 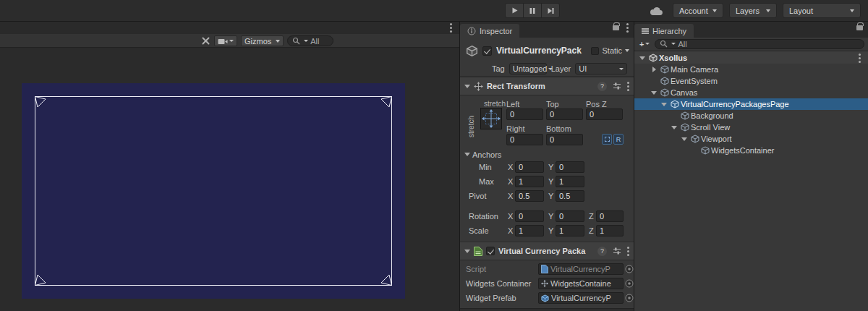 What do you see at coordinates (205, 41) in the screenshot?
I see `tools-icon` at bounding box center [205, 41].